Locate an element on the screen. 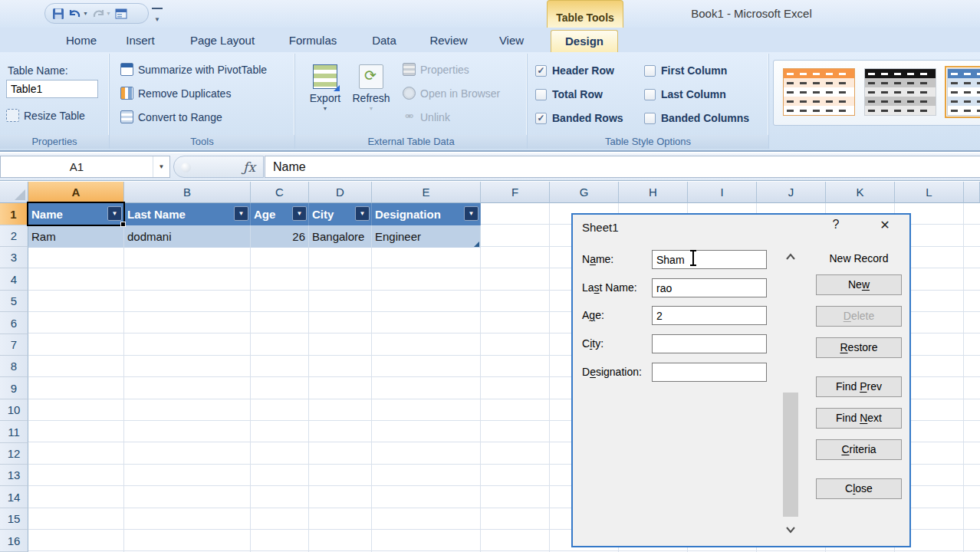  column-header-i: I is located at coordinates (722, 192).